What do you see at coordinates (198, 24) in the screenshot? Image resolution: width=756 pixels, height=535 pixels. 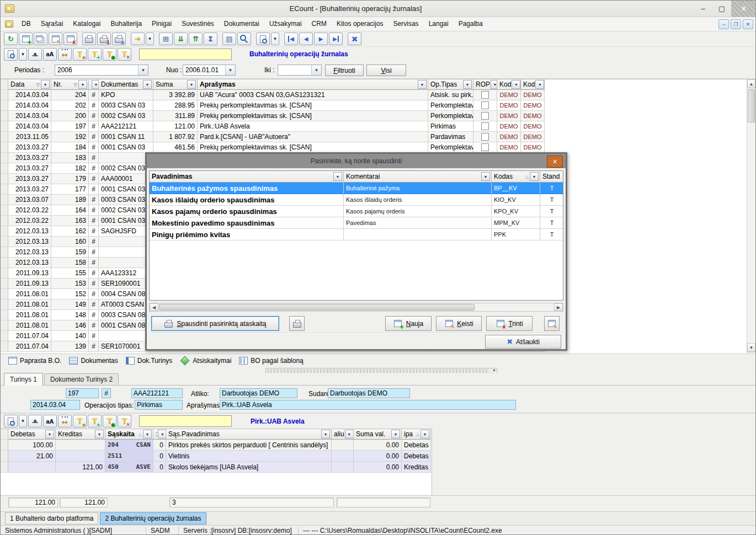 I see `menu-item-suvestinės: Suvestinės` at bounding box center [198, 24].